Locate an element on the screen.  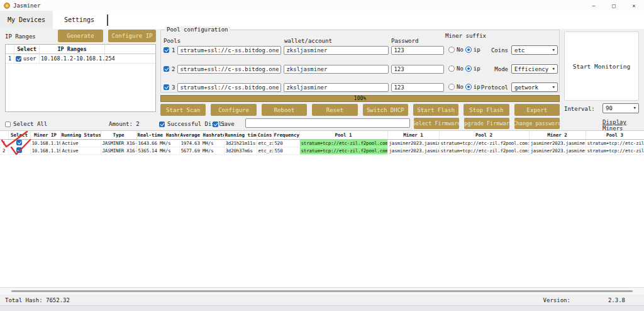
save-label: Save is located at coordinates (228, 124).